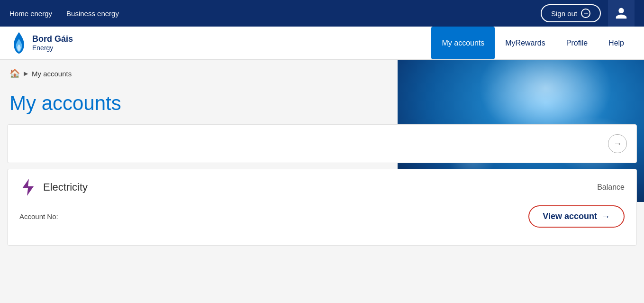 The width and height of the screenshot is (644, 303). What do you see at coordinates (322, 106) in the screenshot?
I see `page-title-area: My accounts` at bounding box center [322, 106].